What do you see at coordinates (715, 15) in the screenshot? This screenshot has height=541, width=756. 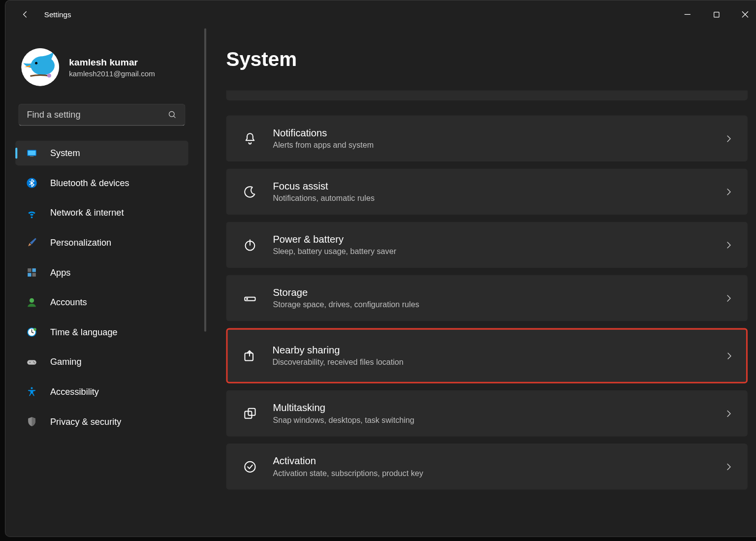 I see `window-buttons` at bounding box center [715, 15].